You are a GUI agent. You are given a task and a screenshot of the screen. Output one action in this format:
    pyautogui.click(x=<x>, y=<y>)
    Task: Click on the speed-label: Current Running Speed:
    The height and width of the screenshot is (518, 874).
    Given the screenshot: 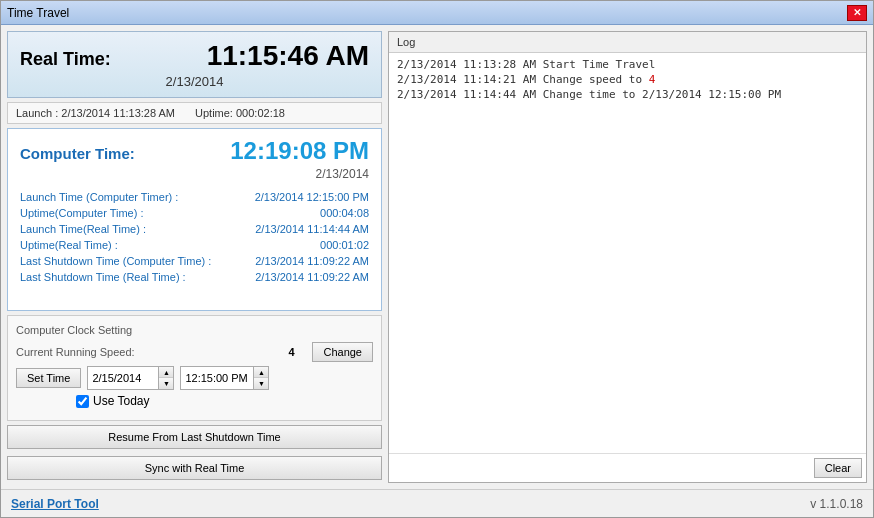 What is the action you would take?
    pyautogui.click(x=143, y=352)
    